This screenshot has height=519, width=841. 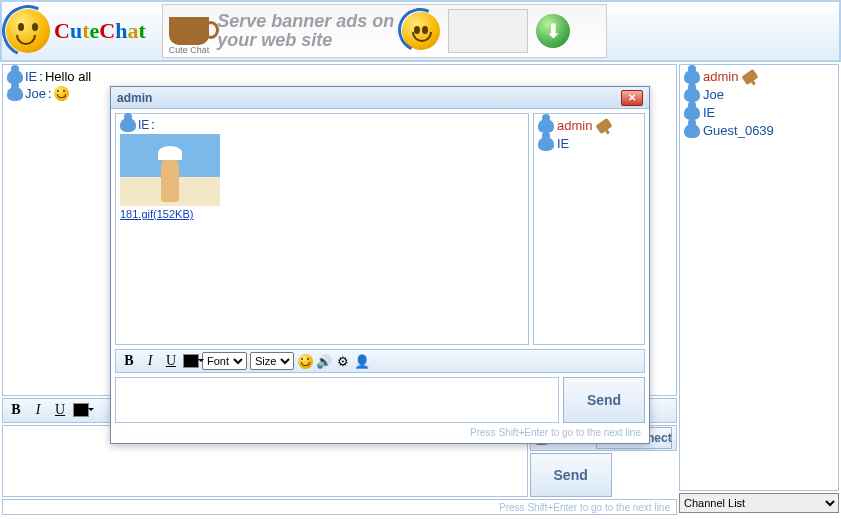 What do you see at coordinates (571, 475) in the screenshot?
I see `send-button-main: Send` at bounding box center [571, 475].